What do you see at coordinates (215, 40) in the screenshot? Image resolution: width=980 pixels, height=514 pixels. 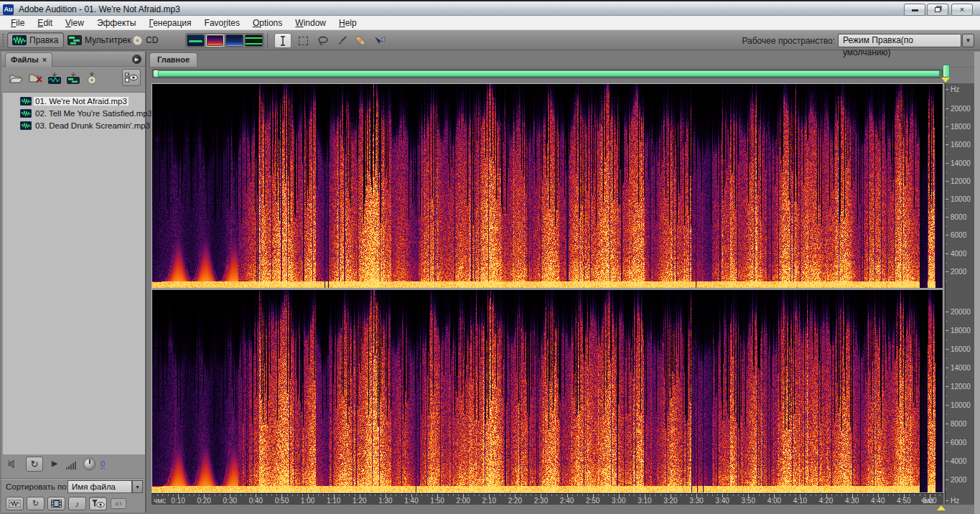 I see `spectral-frequency-view-button` at bounding box center [215, 40].